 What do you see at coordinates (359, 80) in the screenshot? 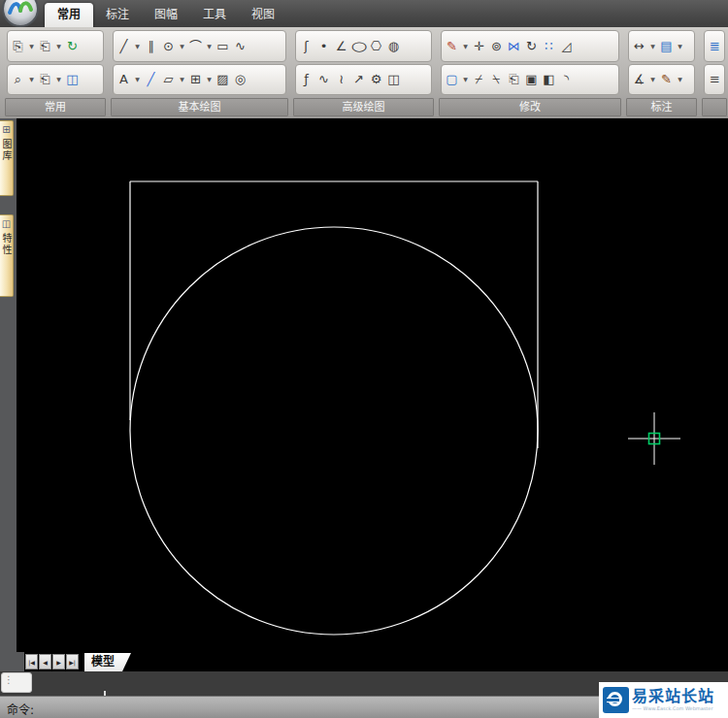
I see `arrow-button: ↗` at bounding box center [359, 80].